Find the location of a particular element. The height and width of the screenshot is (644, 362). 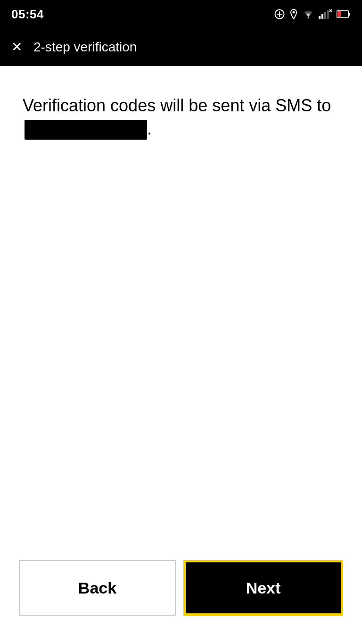

status-bar: 05:54 is located at coordinates (181, 14).